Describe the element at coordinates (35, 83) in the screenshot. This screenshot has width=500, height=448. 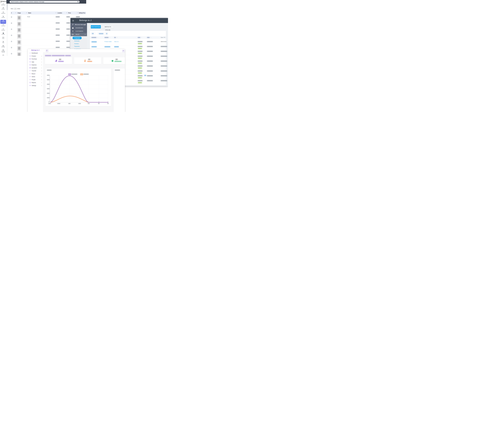
I see `menu-reports: Reports ‹` at that location.